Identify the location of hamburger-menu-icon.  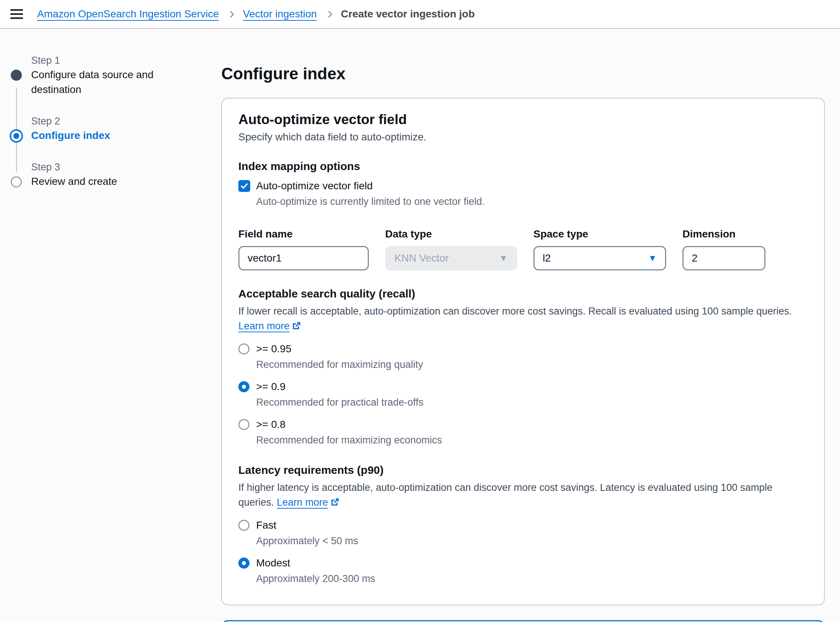
(17, 14).